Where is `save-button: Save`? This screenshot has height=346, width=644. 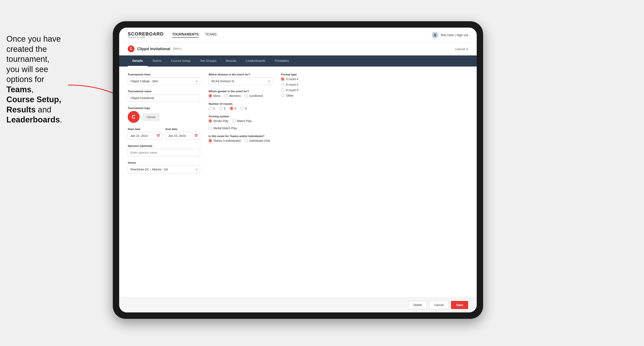
save-button: Save is located at coordinates (460, 305).